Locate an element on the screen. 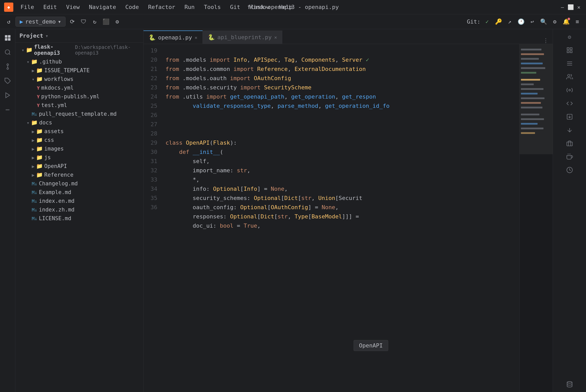 The height and width of the screenshot is (392, 586). tree-item-css: ▶ 📁 css is located at coordinates (79, 140).